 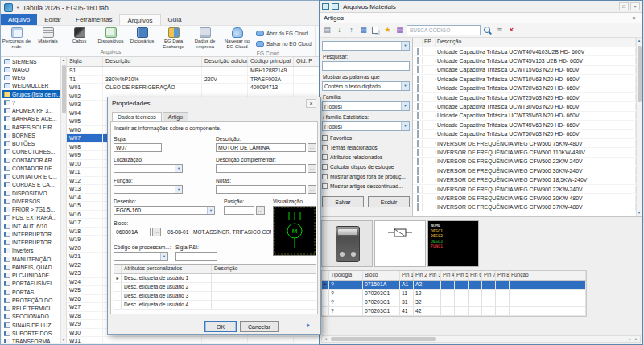 What do you see at coordinates (525, 198) in the screenshot?
I see `list-item: INVERSOR DE FREQUÊNCIA WEG CFW900 30KW-4…` at bounding box center [525, 198].